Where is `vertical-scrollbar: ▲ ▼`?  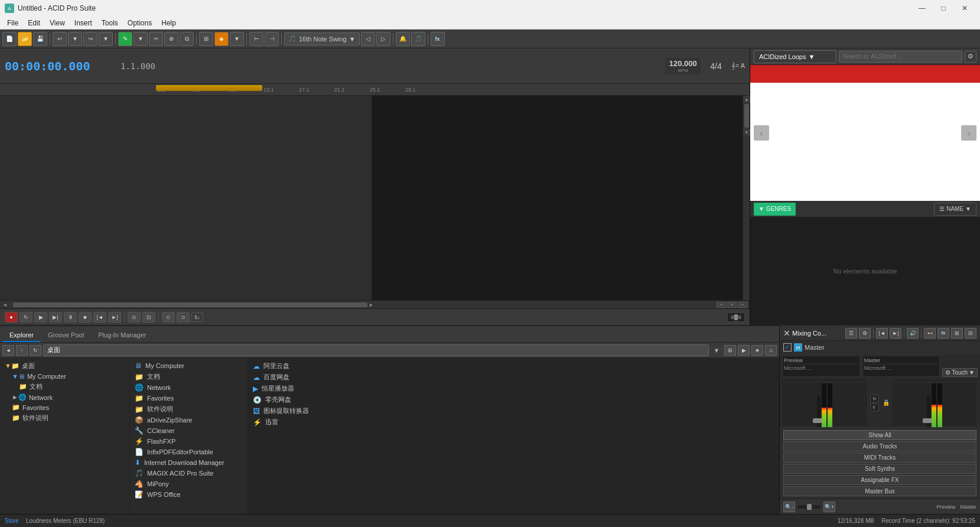 vertical-scrollbar: ▲ ▼ is located at coordinates (746, 198).